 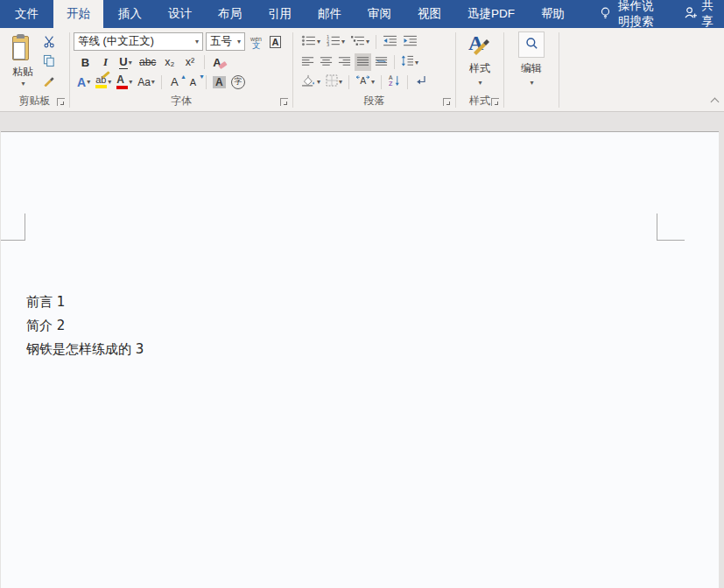 I want to click on align-center-icon, so click(x=326, y=63).